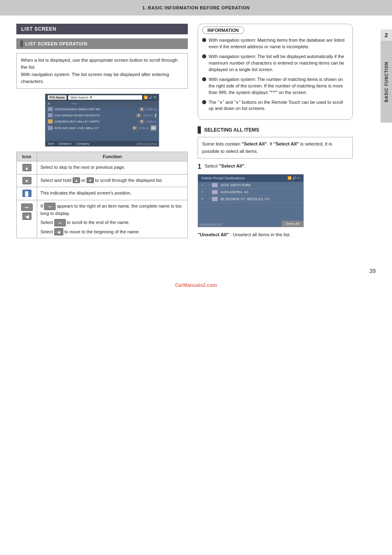  I want to click on icon-cell-4: ••• ◀, so click(27, 219).